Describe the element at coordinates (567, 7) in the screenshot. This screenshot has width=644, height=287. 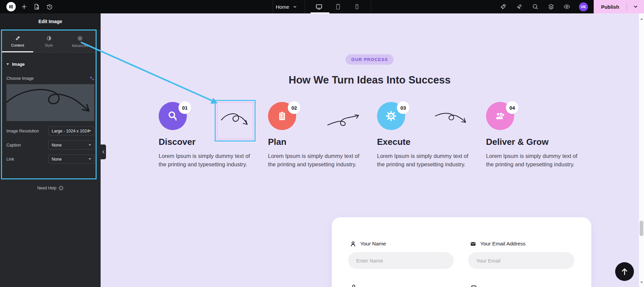
I see `eye-icon` at that location.